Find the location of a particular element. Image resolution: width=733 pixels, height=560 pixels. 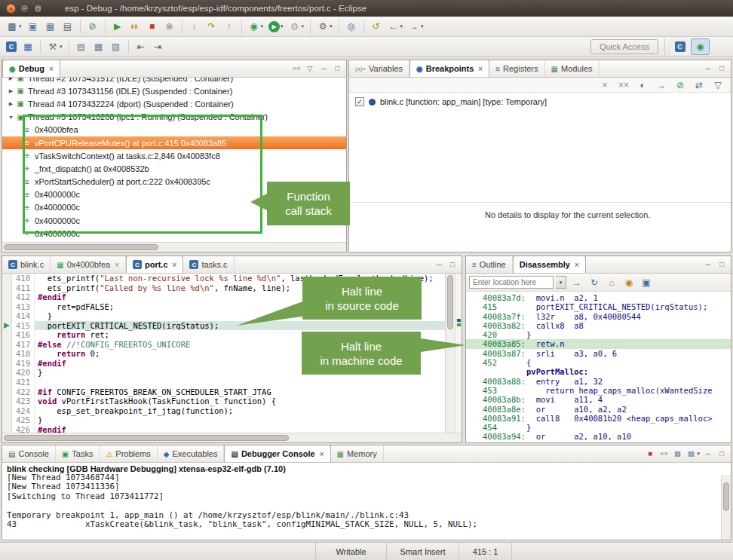

debug-thread-row: ▶▣Thread #3 1073431156 (IDLE) (Suspended… is located at coordinates (174, 90).